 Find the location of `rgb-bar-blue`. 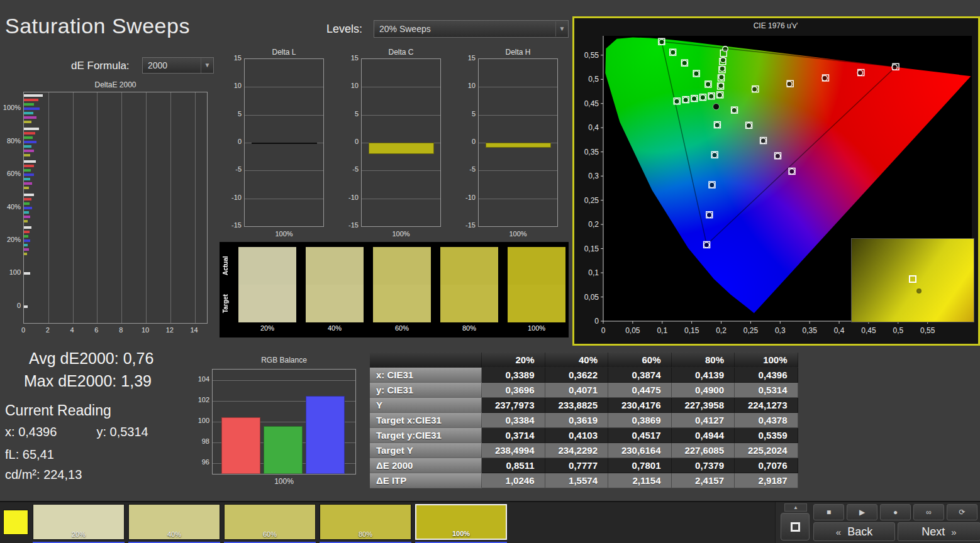

rgb-bar-blue is located at coordinates (325, 435).